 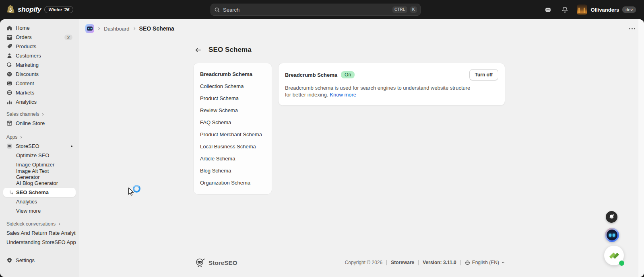 What do you see at coordinates (198, 50) in the screenshot?
I see `back-button` at bounding box center [198, 50].